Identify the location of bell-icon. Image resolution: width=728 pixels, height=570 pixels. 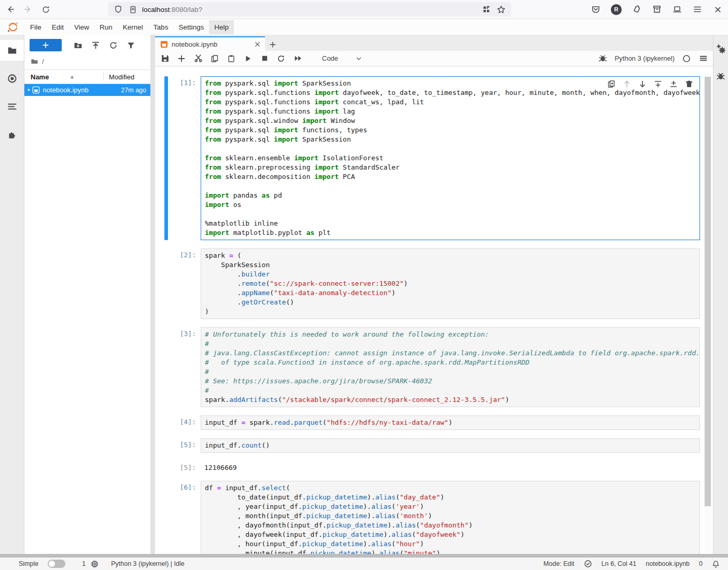
(716, 564).